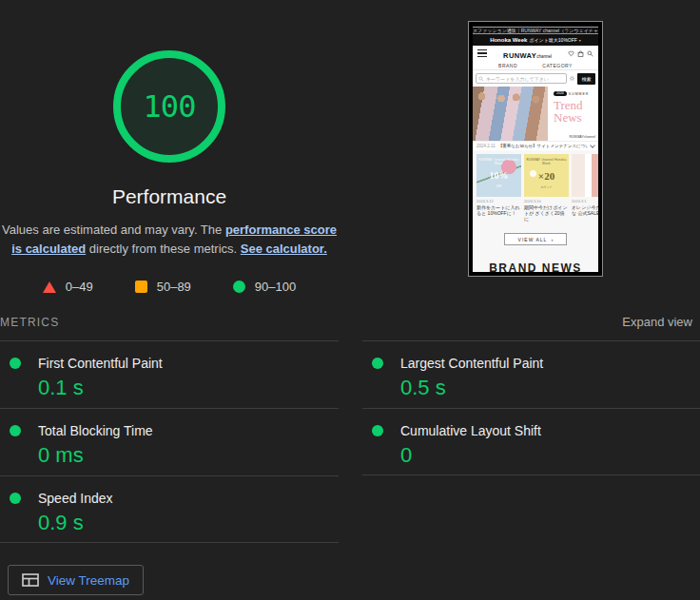 Image resolution: width=700 pixels, height=600 pixels. I want to click on thumb-logo-sub: channel, so click(544, 57).